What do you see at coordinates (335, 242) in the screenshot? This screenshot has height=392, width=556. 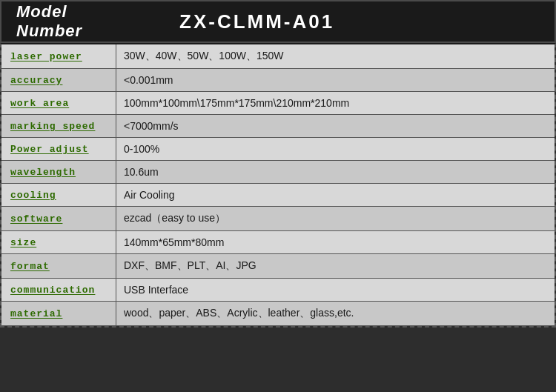 I see `spec-value: 140mm*65mm*80mm` at bounding box center [335, 242].